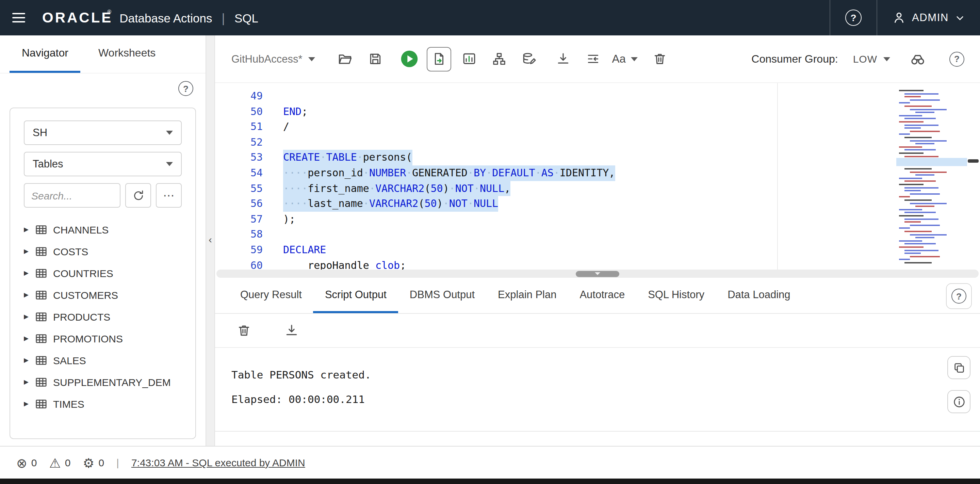 This screenshot has height=484, width=980. I want to click on copy-icon, so click(959, 368).